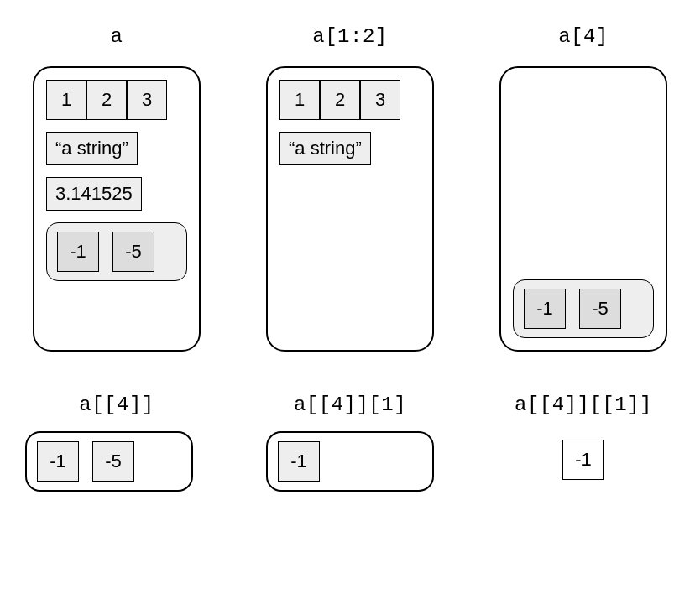 This screenshot has height=615, width=700. What do you see at coordinates (583, 188) in the screenshot?
I see `panel-a-sub-4: a[4] -1 -5` at bounding box center [583, 188].